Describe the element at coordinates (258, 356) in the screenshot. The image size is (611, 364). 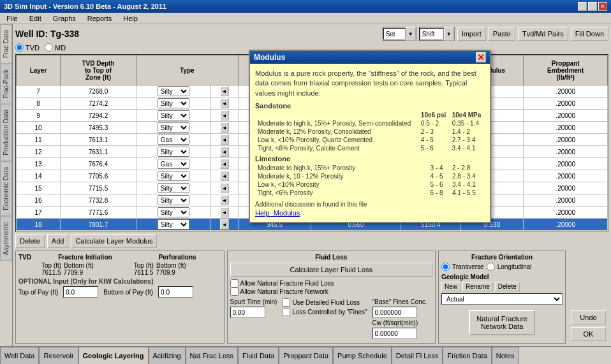
I see `bottom-tab-fluid-data: Fluid Data` at that location.